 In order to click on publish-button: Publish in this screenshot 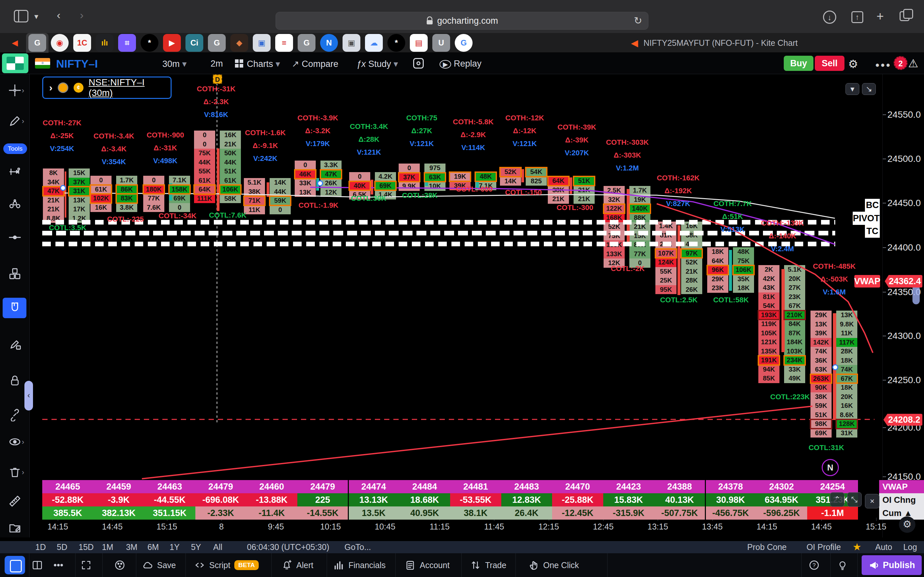, I will do `click(892, 565)`.